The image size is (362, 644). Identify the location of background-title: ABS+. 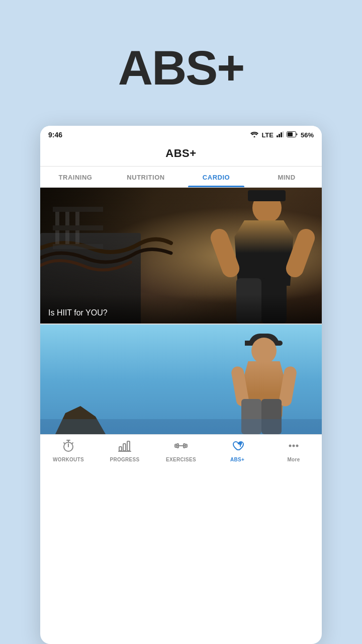
(181, 68).